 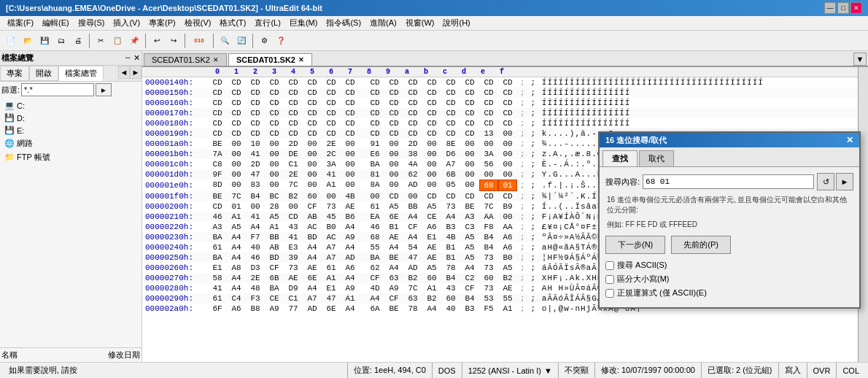 What do you see at coordinates (293, 154) in the screenshot?
I see `hex-byte: DE` at bounding box center [293, 154].